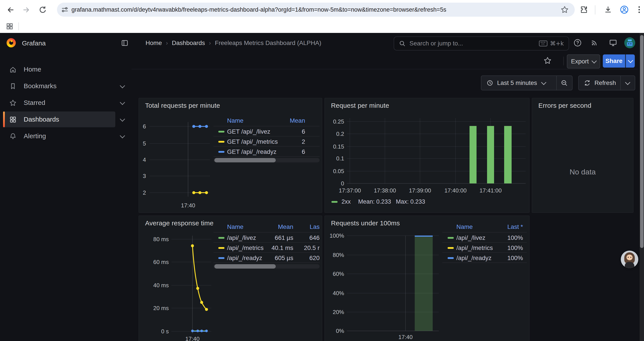 This screenshot has height=341, width=644. Describe the element at coordinates (59, 103) in the screenshot. I see `sidebar-item-starred: Starred` at that location.